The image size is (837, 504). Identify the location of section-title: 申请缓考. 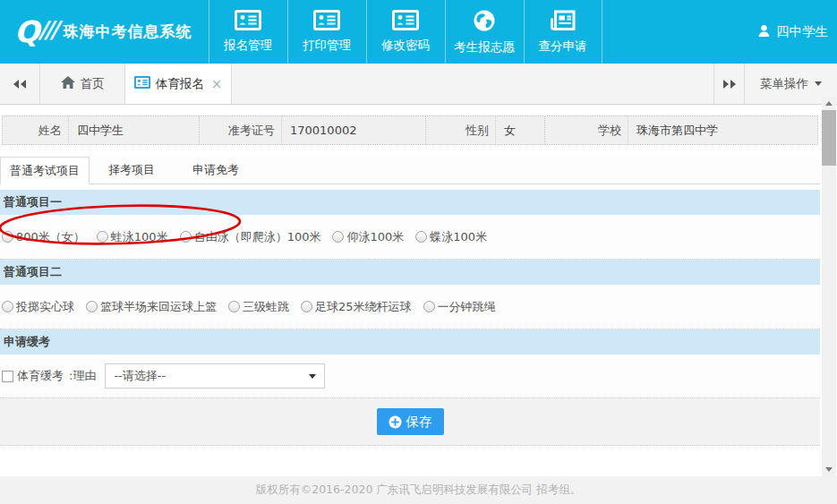
(27, 342).